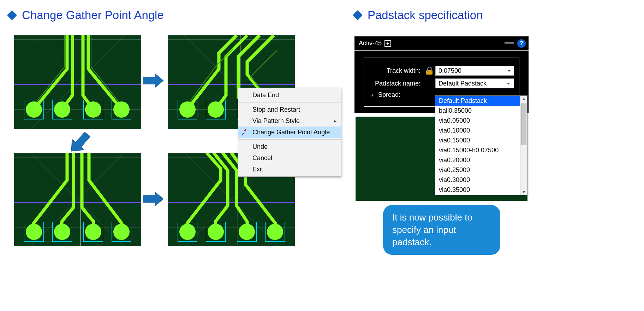  Describe the element at coordinates (475, 71) in the screenshot. I see `track-width-combo: 0.07500` at that location.